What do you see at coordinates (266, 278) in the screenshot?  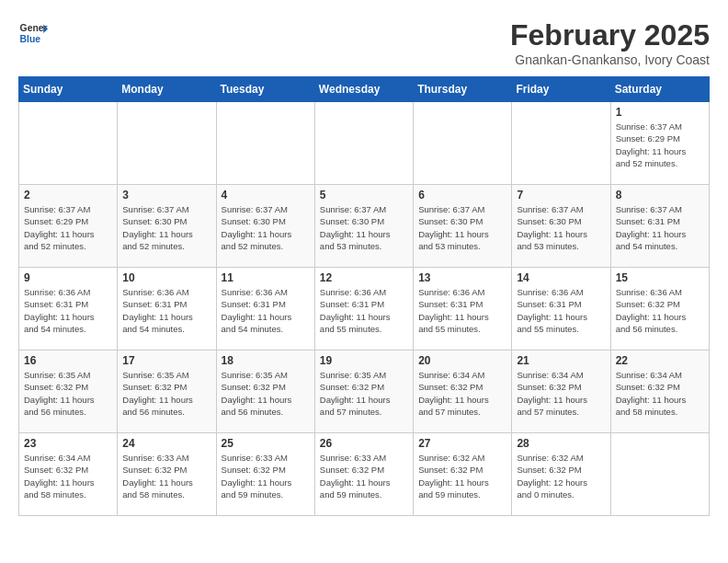 I see `day-number: 11` at bounding box center [266, 278].